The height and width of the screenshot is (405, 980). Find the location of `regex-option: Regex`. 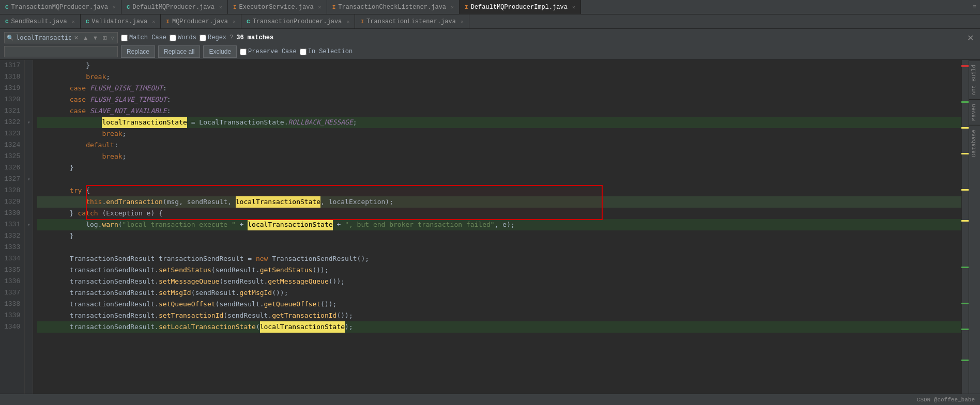

regex-option: Regex is located at coordinates (213, 38).